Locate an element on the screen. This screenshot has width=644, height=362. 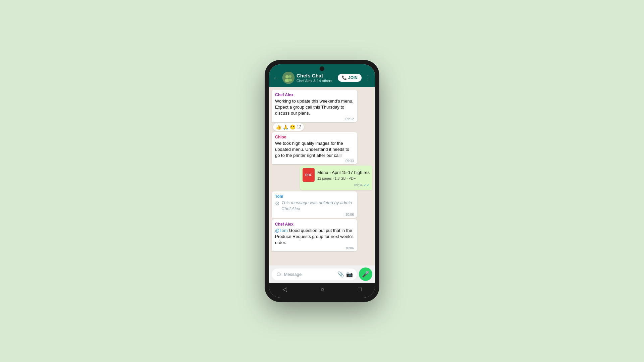
header-info: Chefs Chat Chef Alex & 14 others is located at coordinates (316, 78).